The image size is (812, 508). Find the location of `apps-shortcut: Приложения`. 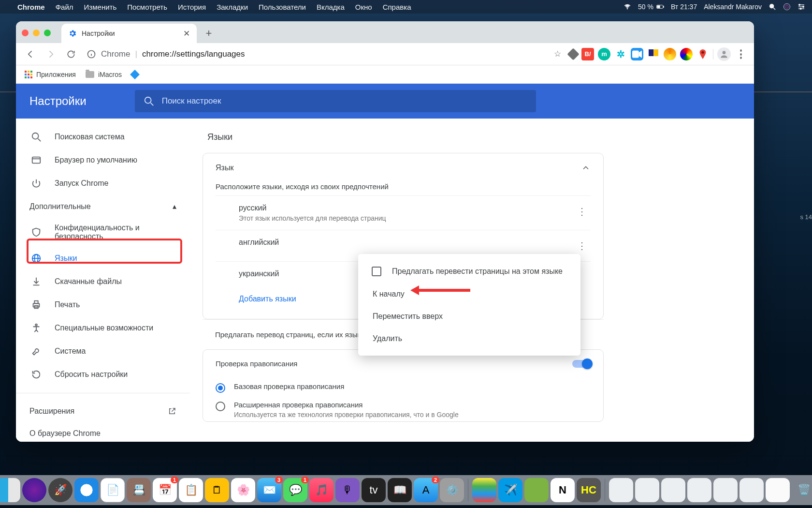

apps-shortcut: Приложения is located at coordinates (50, 75).